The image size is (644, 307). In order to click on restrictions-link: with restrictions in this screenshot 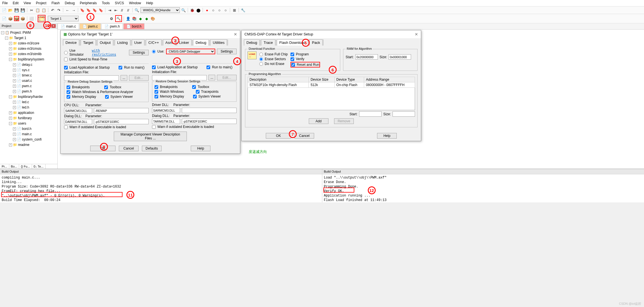, I will do `click(109, 53)`.